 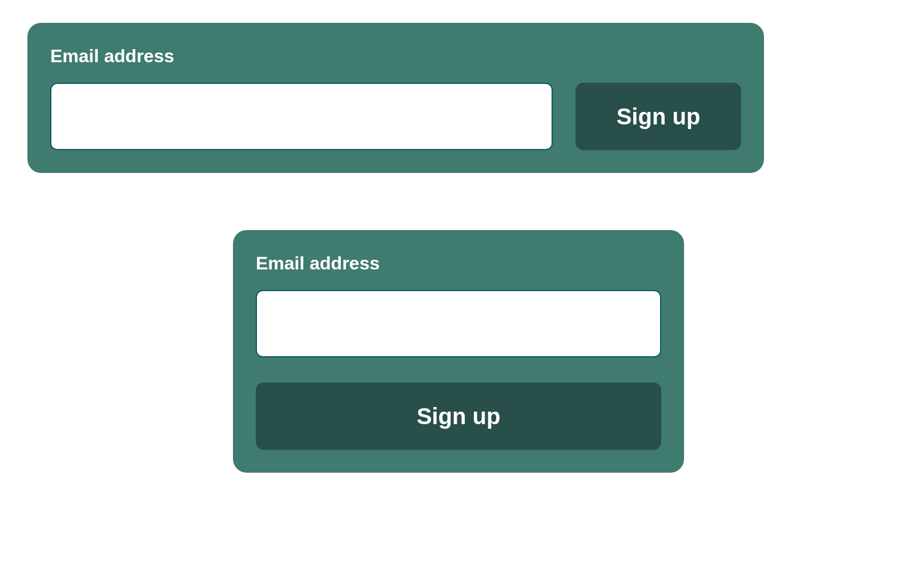 What do you see at coordinates (458, 370) in the screenshot?
I see `signup-column: Sign up` at bounding box center [458, 370].